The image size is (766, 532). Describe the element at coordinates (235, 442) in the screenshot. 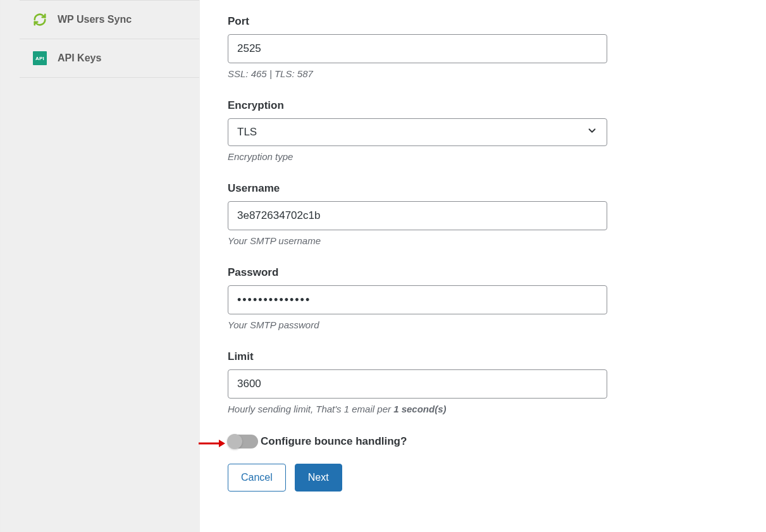

I see `toggle-knob` at that location.